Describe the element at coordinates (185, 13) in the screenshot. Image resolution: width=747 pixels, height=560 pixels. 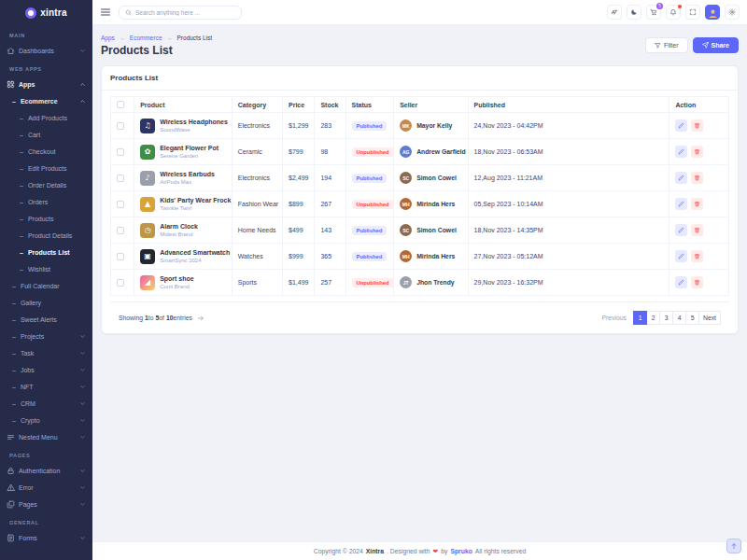
I see `search-input` at that location.